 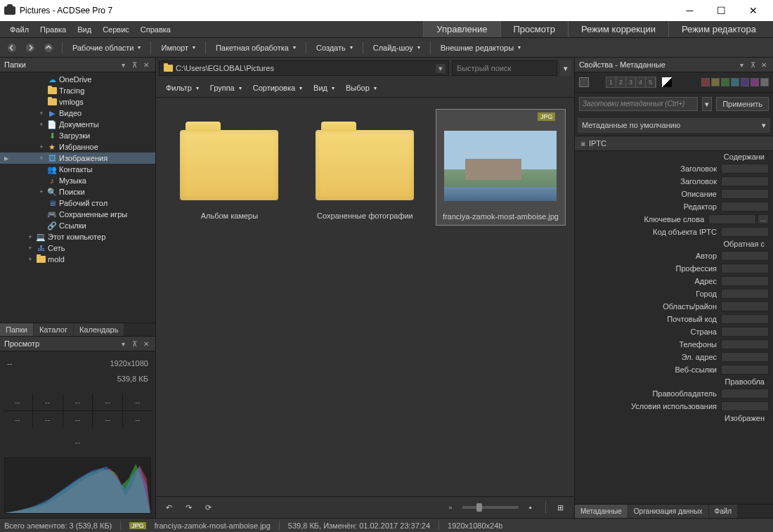 What do you see at coordinates (561, 507) in the screenshot?
I see `view-grid-icon: ⊞` at bounding box center [561, 507].